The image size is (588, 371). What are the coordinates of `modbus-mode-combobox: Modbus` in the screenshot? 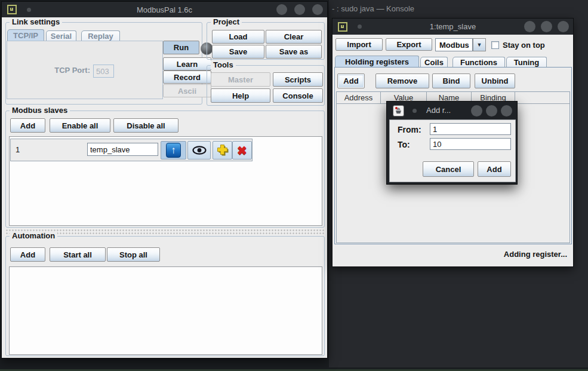 It's located at (454, 45).